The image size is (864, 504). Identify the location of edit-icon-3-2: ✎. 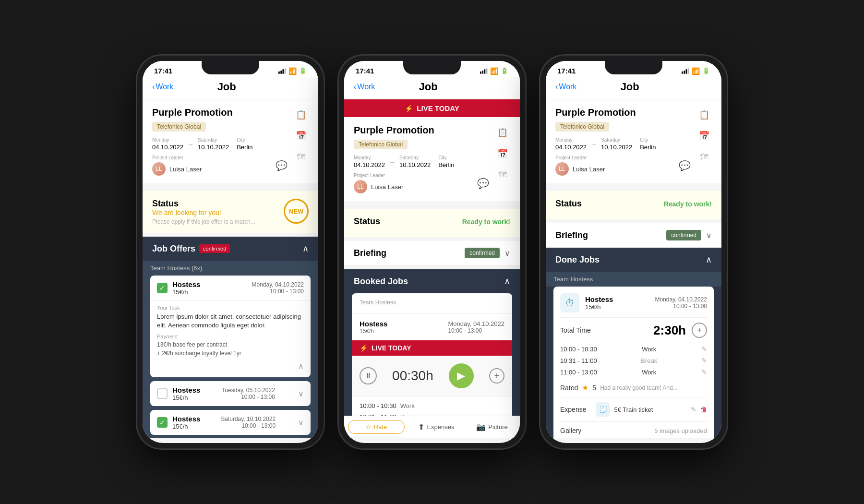
(704, 372).